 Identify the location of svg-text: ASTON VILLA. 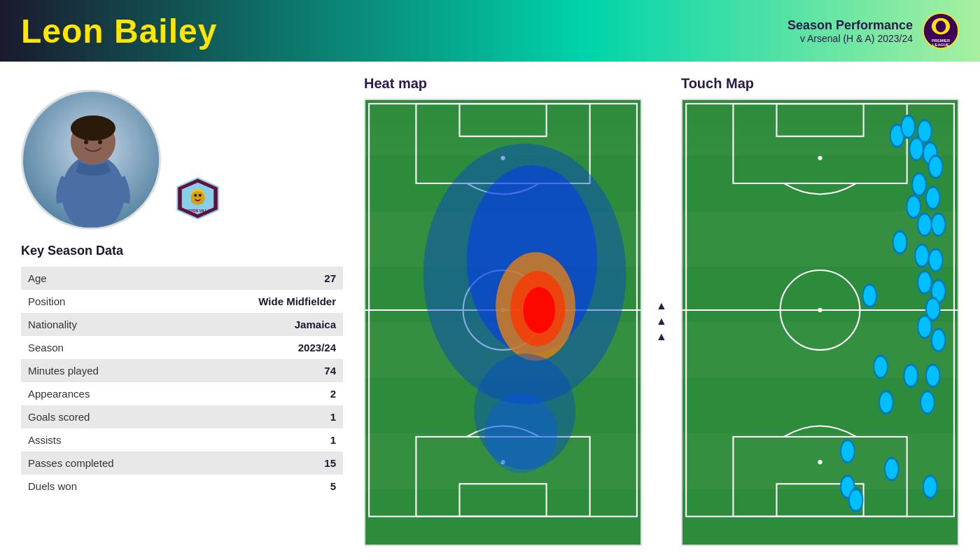
(197, 211).